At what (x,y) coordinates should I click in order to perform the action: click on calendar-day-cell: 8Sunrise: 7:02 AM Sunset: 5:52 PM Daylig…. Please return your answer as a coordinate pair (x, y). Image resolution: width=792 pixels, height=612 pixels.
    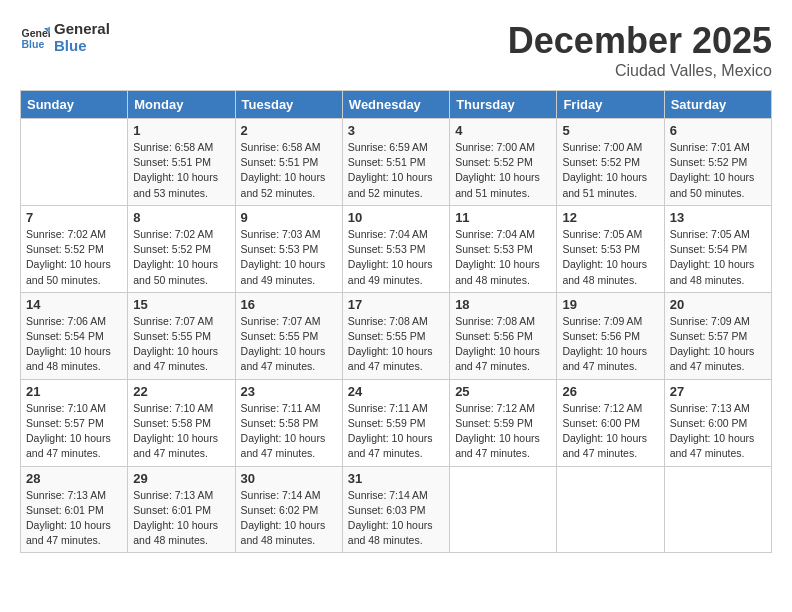
    Looking at the image, I should click on (182, 248).